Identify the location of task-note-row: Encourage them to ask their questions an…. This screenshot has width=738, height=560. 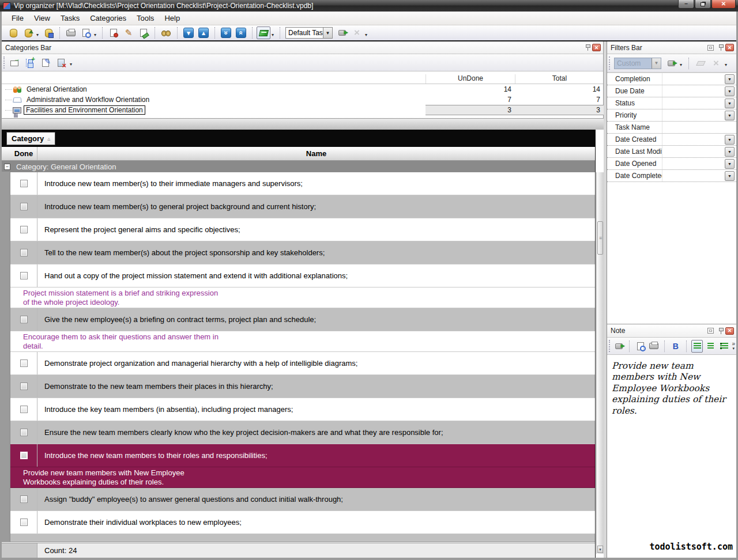
(299, 342).